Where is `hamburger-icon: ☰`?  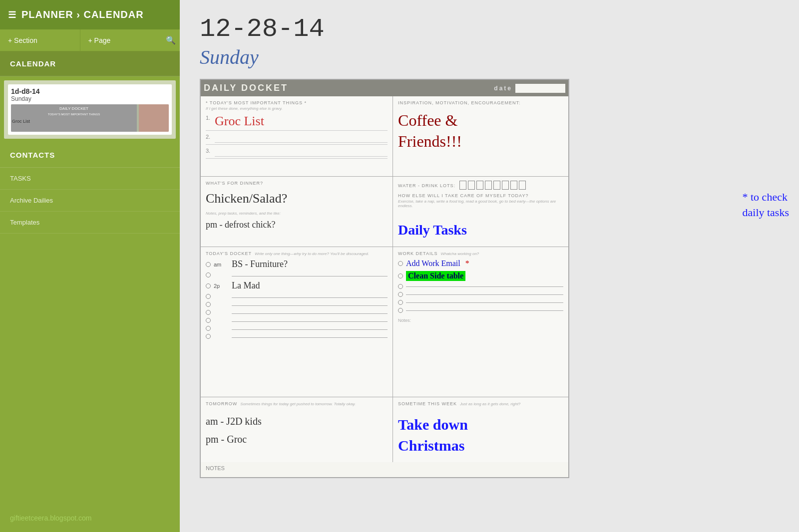 hamburger-icon: ☰ is located at coordinates (12, 15).